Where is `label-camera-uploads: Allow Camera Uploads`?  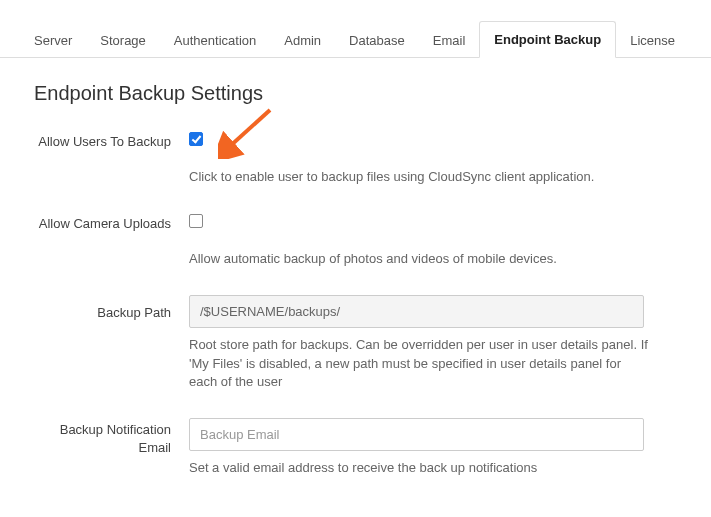
label-camera-uploads: Allow Camera Uploads is located at coordinates (112, 223).